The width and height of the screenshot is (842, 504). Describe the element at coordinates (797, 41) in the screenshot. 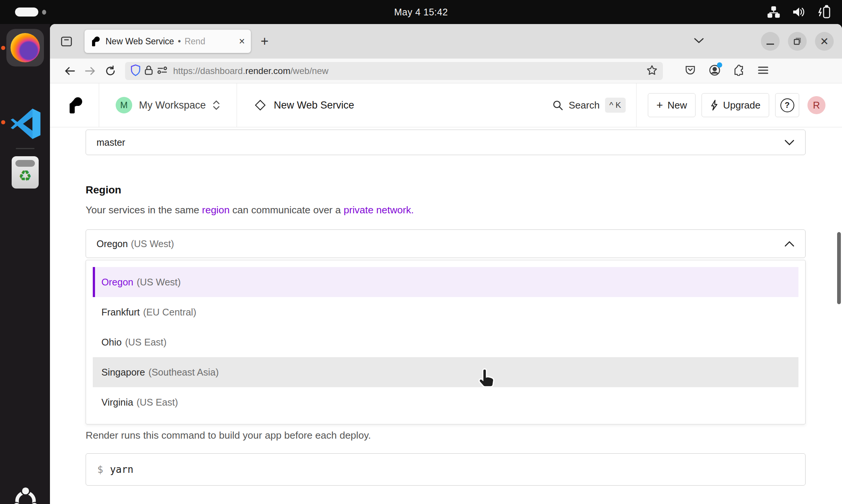

I see `maximize-button` at that location.